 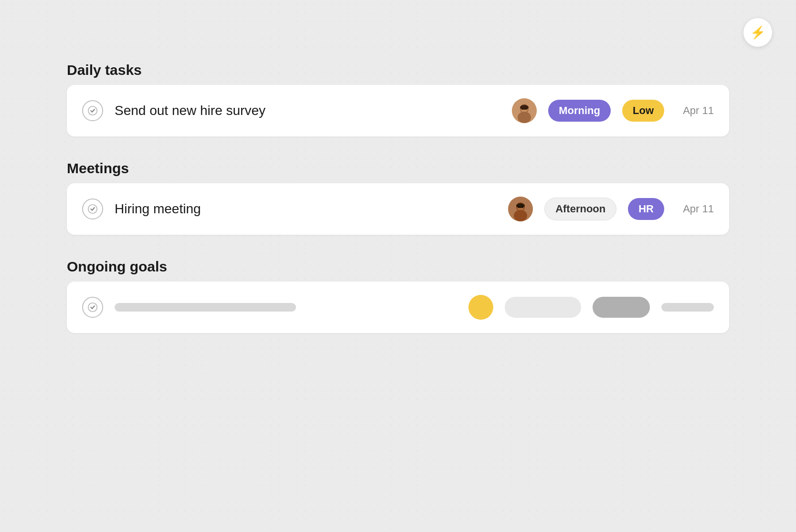 What do you see at coordinates (520, 209) in the screenshot?
I see `avatar-meeting` at bounding box center [520, 209].